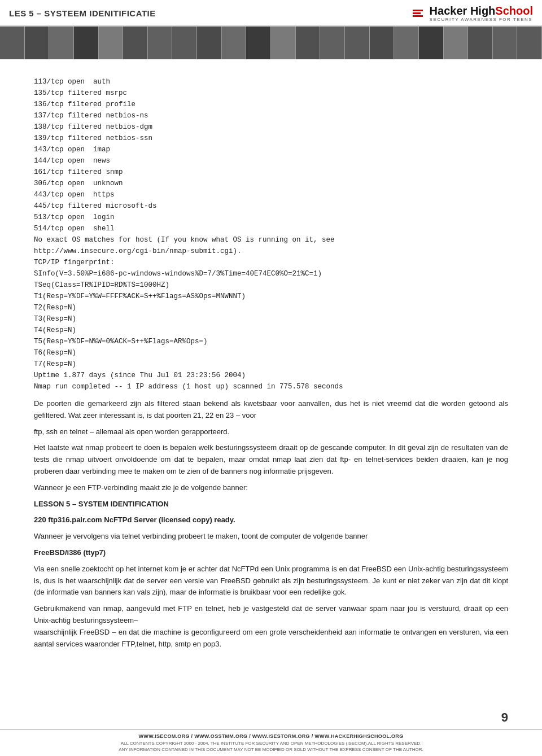 The height and width of the screenshot is (756, 542). I want to click on lesson-header: LESSON 5 – SYSTEM IDENTIFICATION, so click(271, 505).